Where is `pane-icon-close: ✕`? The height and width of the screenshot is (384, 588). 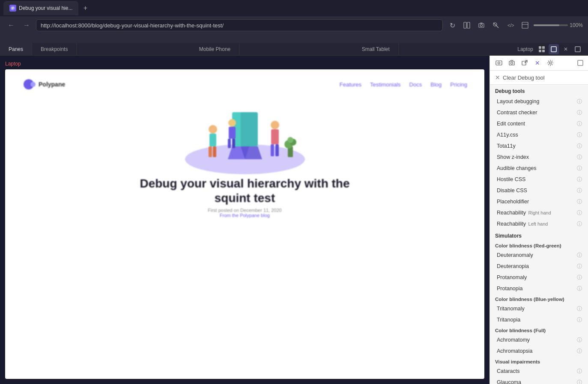
pane-icon-close: ✕ is located at coordinates (566, 49).